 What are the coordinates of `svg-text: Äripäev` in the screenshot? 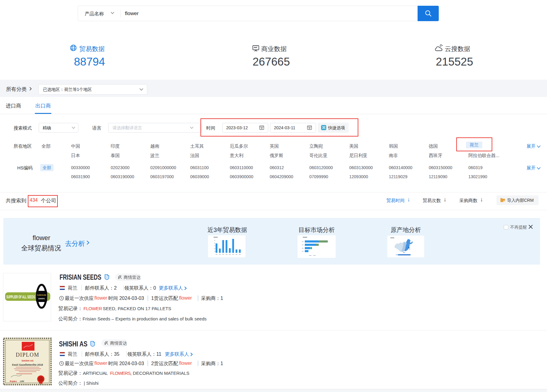 It's located at (13, 381).